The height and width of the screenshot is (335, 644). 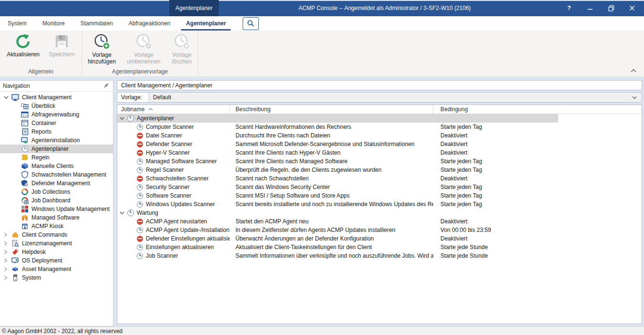 I want to click on menu-stammdaten: Stammdaten, so click(x=97, y=23).